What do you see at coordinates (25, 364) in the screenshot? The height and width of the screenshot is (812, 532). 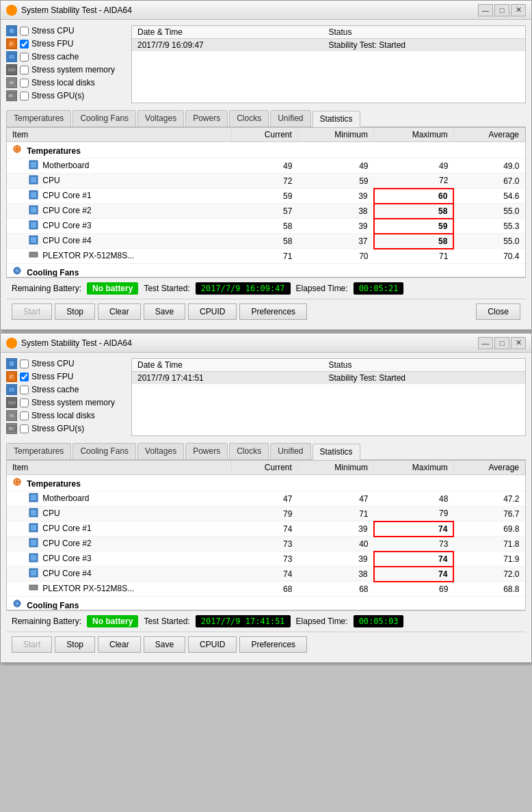 I see `cpu2-checkbox` at bounding box center [25, 364].